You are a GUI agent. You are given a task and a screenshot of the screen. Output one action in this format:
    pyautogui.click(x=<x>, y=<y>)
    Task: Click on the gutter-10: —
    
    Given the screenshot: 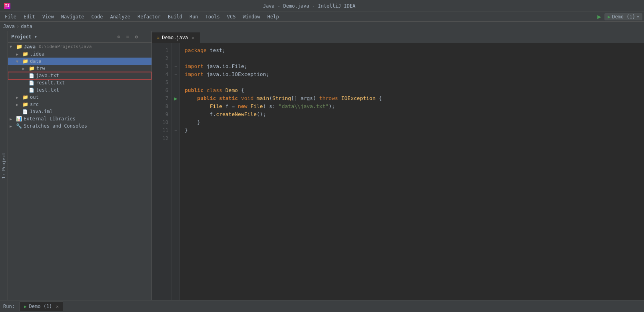 What is the action you would take?
    pyautogui.click(x=176, y=130)
    